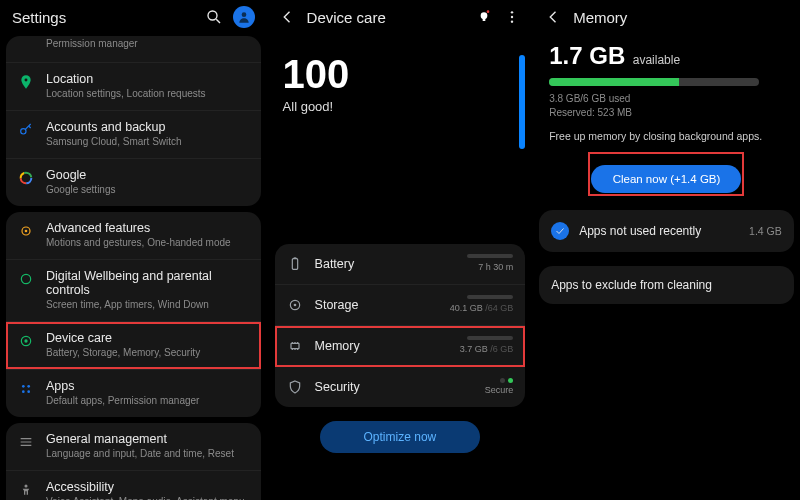 The image size is (800, 500). What do you see at coordinates (295, 305) in the screenshot?
I see `disc-icon` at bounding box center [295, 305].